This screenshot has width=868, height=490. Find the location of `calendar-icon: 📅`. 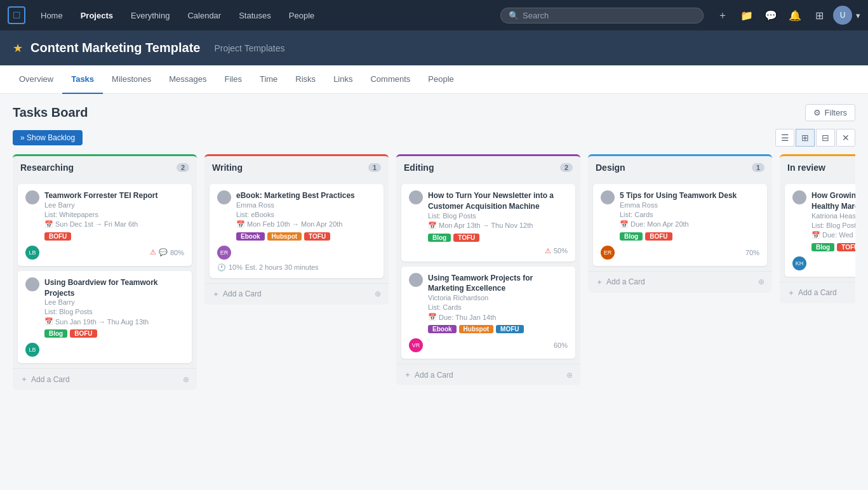

calendar-icon: 📅 is located at coordinates (432, 226).